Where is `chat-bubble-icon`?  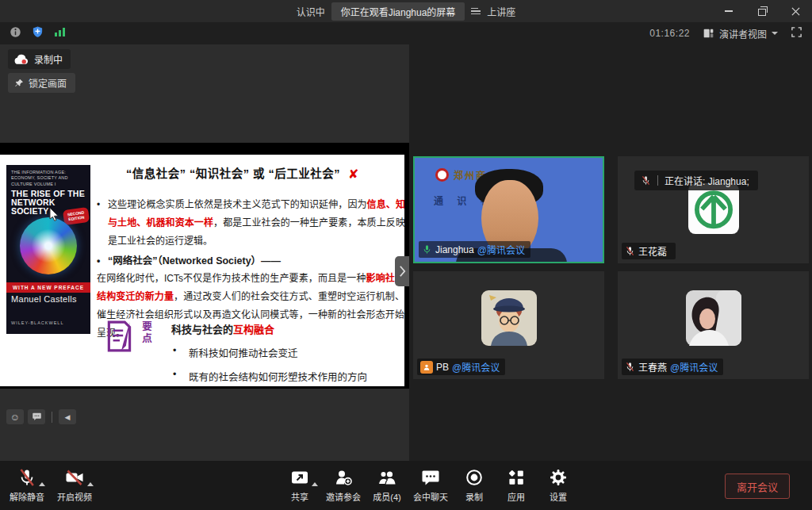 chat-bubble-icon is located at coordinates (36, 417).